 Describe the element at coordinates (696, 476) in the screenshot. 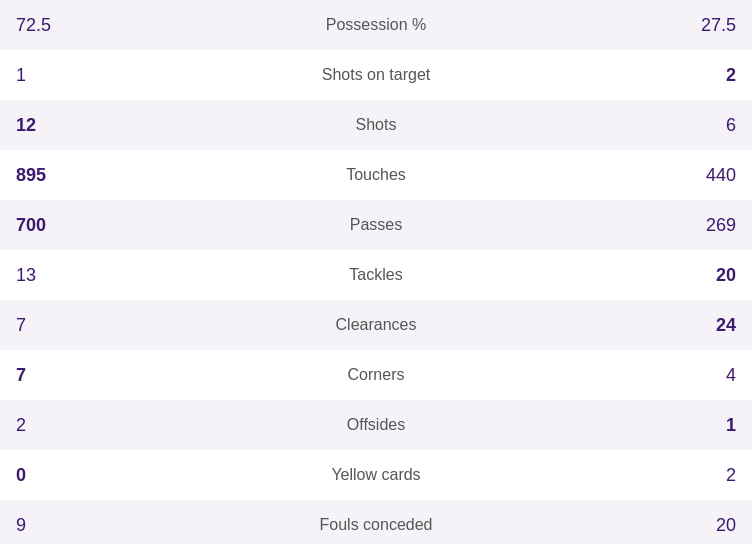

I see `stat-value-right-yellow-cards: 2` at that location.